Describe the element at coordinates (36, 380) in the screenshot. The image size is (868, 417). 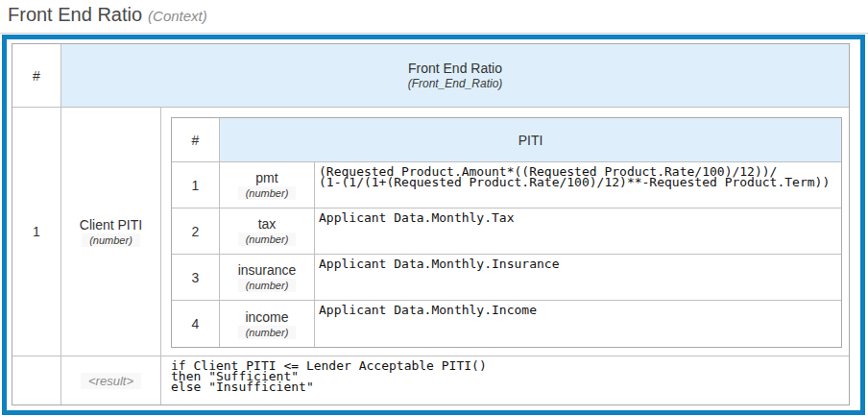
I see `result-row-number-cell` at that location.